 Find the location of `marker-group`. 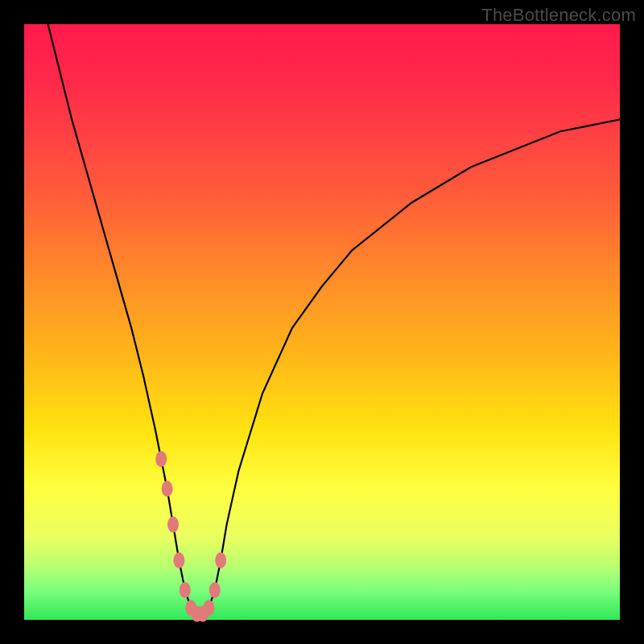

marker-group is located at coordinates (191, 536).